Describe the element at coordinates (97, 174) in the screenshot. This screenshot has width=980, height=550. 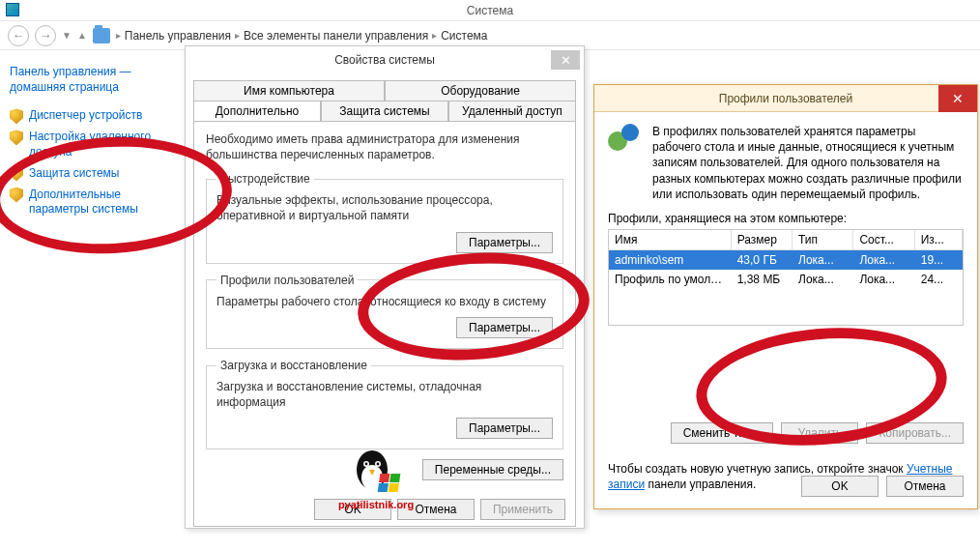
I see `sidebar-link-system-protection: Защита системы` at that location.